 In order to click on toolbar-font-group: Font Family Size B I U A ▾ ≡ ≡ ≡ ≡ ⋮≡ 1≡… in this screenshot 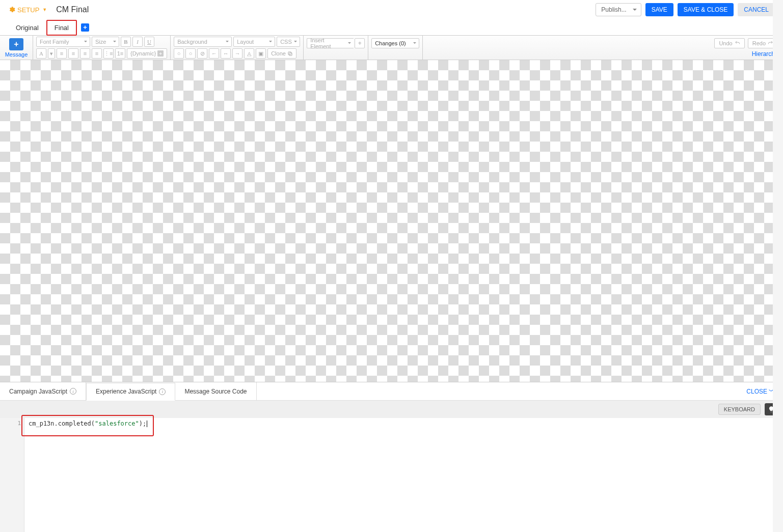, I will do `click(102, 48)`.